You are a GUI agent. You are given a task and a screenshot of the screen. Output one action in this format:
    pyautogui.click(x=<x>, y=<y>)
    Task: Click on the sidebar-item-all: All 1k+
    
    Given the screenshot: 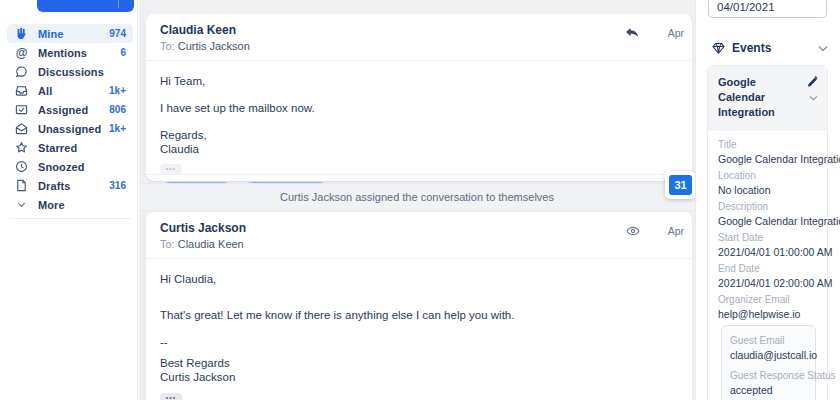 What is the action you would take?
    pyautogui.click(x=70, y=90)
    